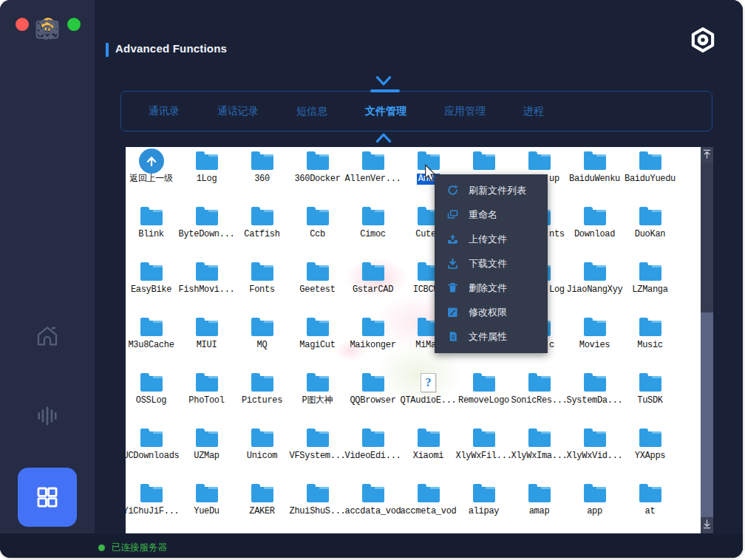 Image resolution: width=745 pixels, height=560 pixels. What do you see at coordinates (318, 231) in the screenshot?
I see `folder-item: Ccb` at bounding box center [318, 231].